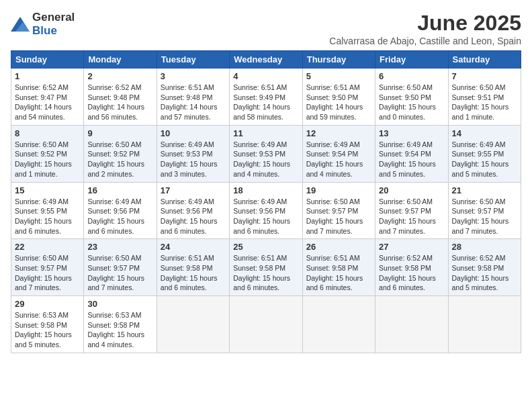 This screenshot has height=411, width=532. I want to click on day-cell: 9Sunrise: 6:50 AM Sunset: 9:52 PM Daylig…, so click(120, 153).